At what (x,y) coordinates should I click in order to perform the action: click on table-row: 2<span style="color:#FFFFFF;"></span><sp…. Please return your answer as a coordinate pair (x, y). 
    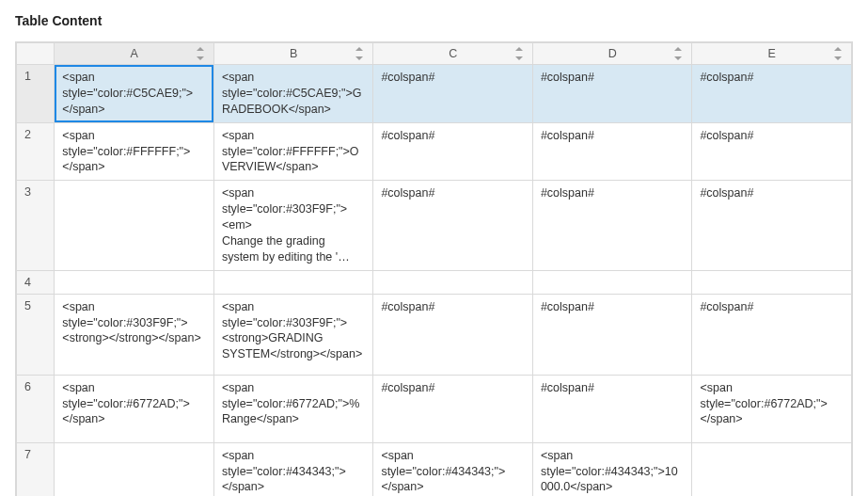
    Looking at the image, I should click on (434, 152).